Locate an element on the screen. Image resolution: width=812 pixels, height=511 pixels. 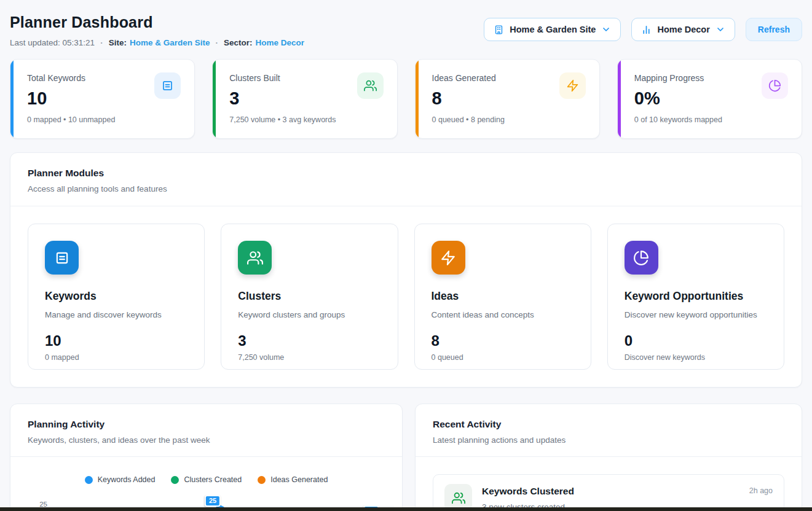
refresh-button: Refresh is located at coordinates (774, 29).